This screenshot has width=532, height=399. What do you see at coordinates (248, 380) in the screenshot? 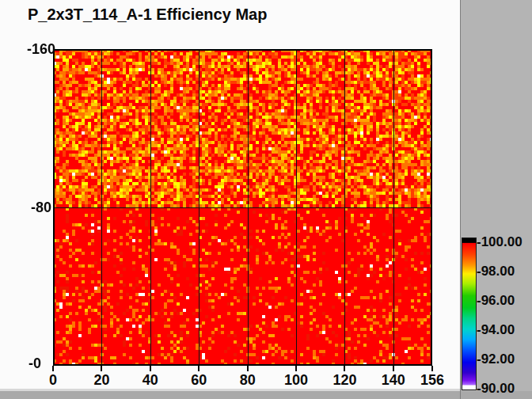
I see `x-tick-label: 80` at bounding box center [248, 380].